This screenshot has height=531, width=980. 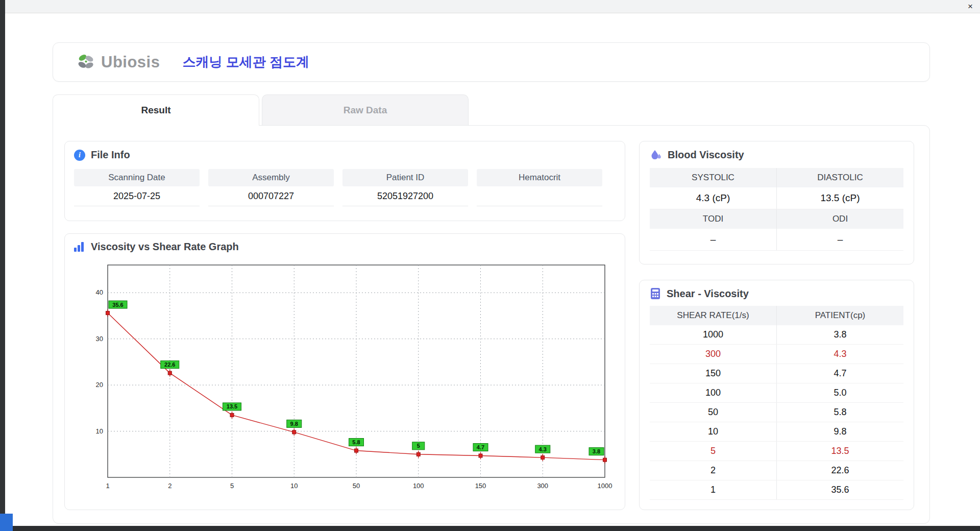 What do you see at coordinates (596, 451) in the screenshot?
I see `svg-text: 3.8` at bounding box center [596, 451].